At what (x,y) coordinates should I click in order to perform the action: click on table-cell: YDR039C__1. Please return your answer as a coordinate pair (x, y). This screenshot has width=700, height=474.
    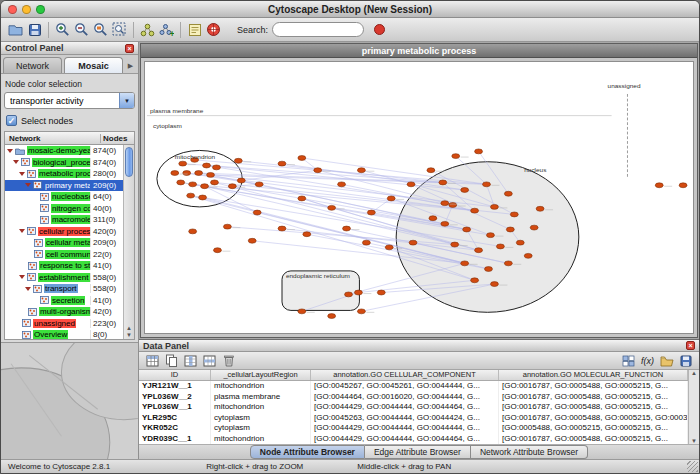
    Looking at the image, I should click on (175, 440).